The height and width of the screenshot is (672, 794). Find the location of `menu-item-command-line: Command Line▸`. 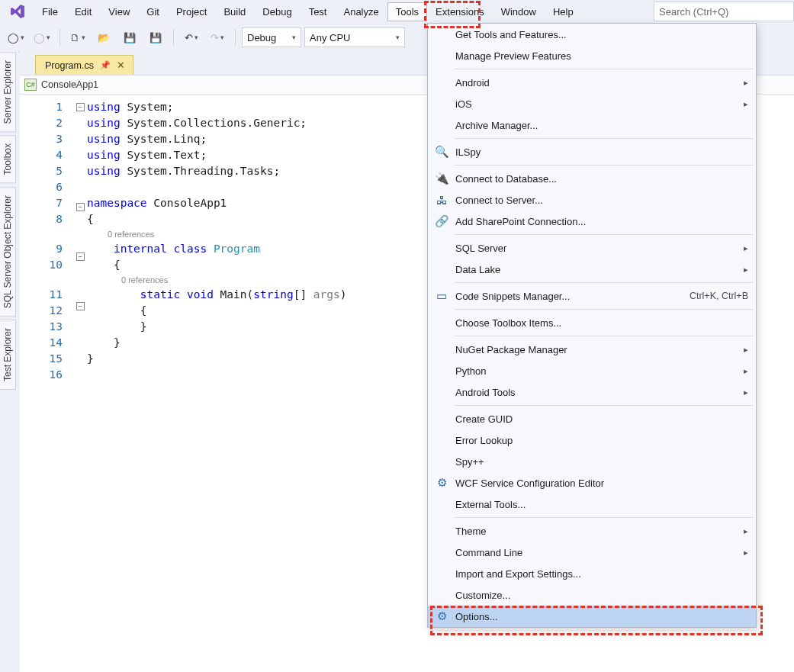

menu-item-command-line: Command Line▸ is located at coordinates (592, 552).